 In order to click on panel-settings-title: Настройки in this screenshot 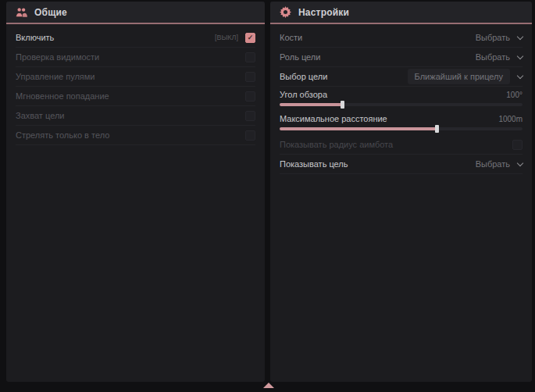, I will do `click(323, 12)`.